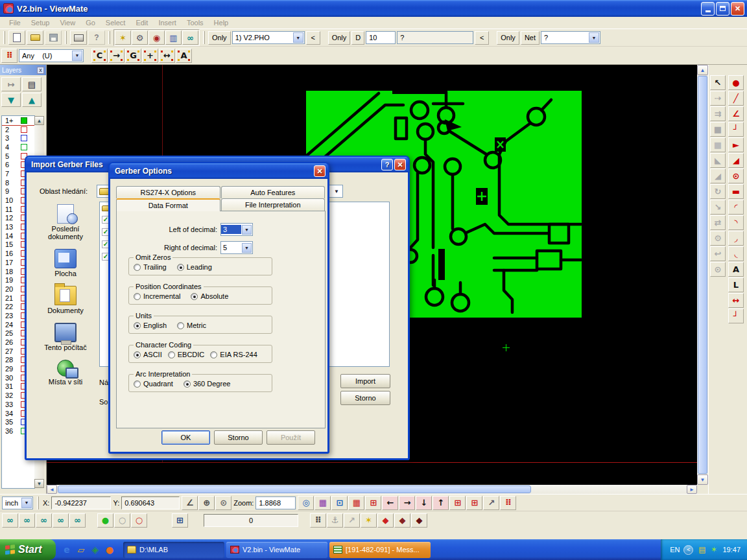 Image resolution: width=747 pixels, height=560 pixels. I want to click on menu-tools: Tools, so click(195, 23).